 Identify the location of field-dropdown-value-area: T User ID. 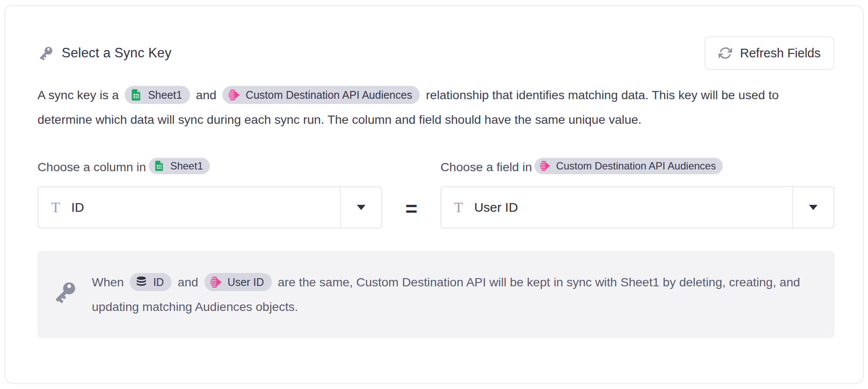
(617, 207).